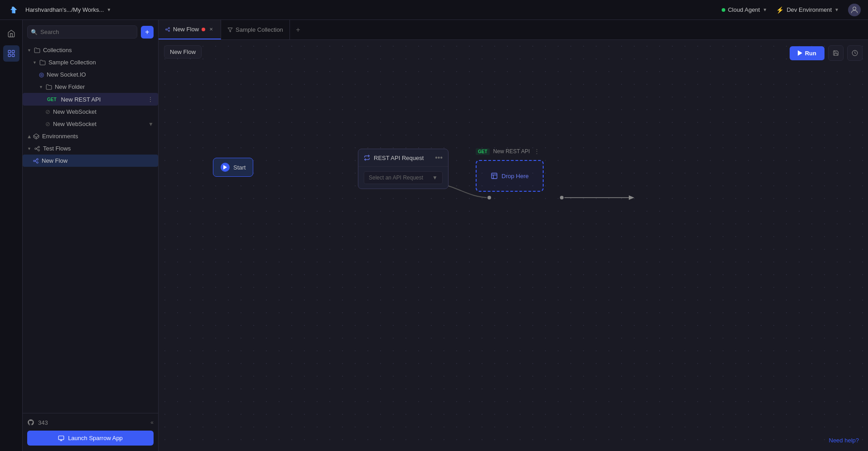 Image resolution: width=868 pixels, height=451 pixels. I want to click on get-node-more-icon: ⋮, so click(537, 151).